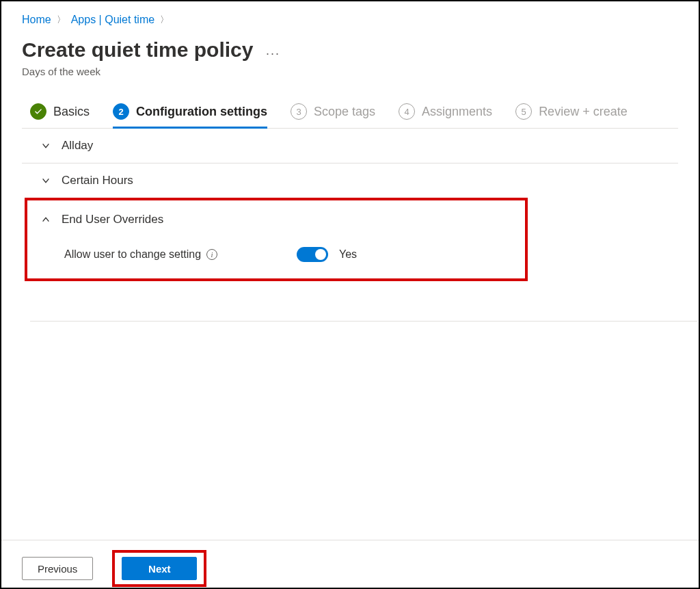 The image size is (700, 589). What do you see at coordinates (283, 248) in the screenshot?
I see `setting-allow-user-change: Allow user to change setting i Yes` at bounding box center [283, 248].